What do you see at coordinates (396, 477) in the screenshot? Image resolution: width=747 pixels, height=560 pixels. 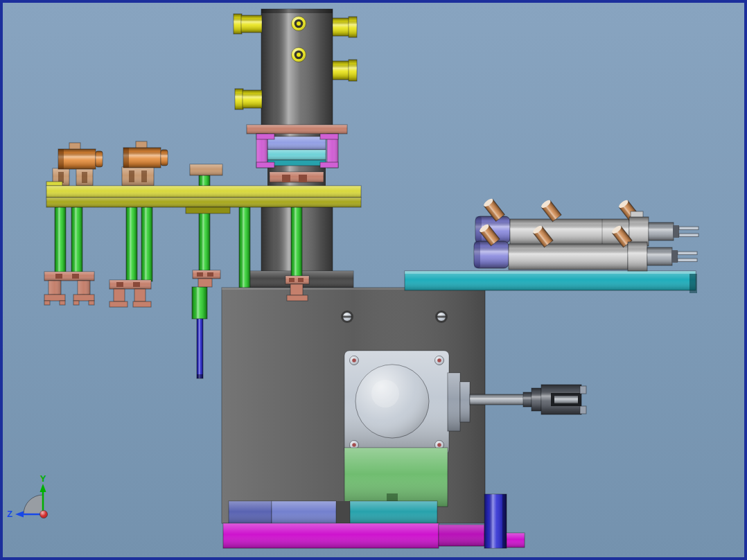 I see `part-green-base-plate` at bounding box center [396, 477].